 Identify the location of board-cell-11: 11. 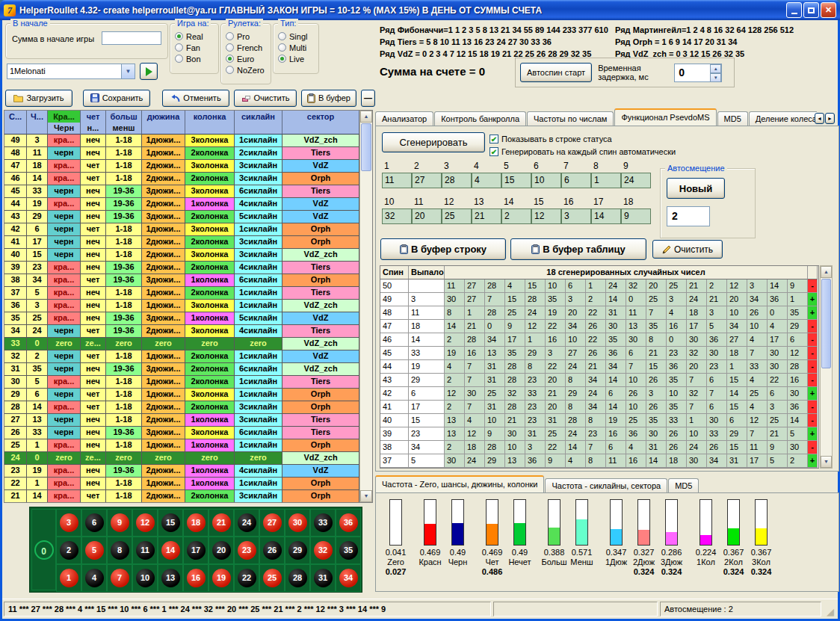
(145, 550).